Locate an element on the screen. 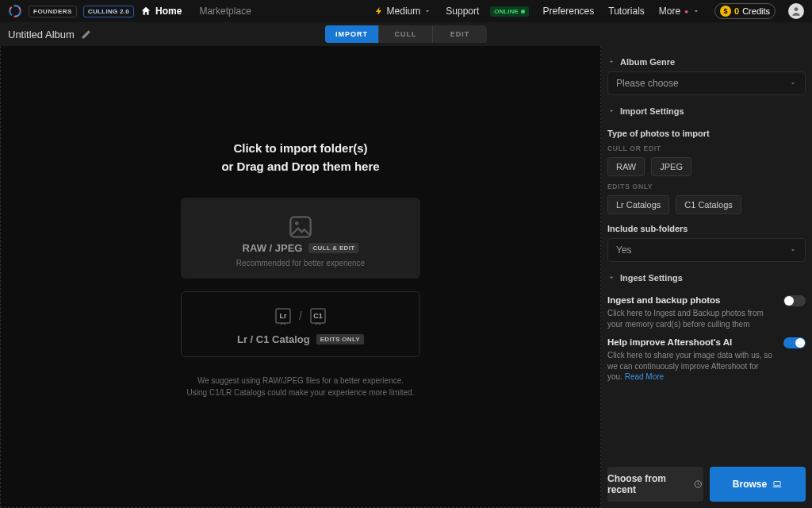  choose-recent-label: Choose from recent is located at coordinates (648, 484).